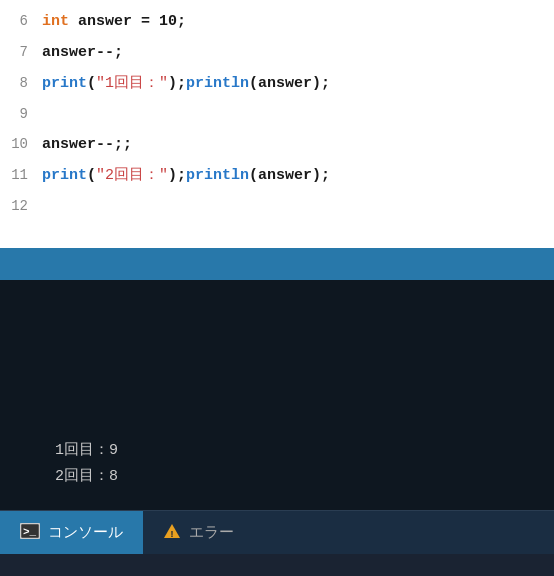 Image resolution: width=554 pixels, height=576 pixels. I want to click on warning-icon: !, so click(172, 532).